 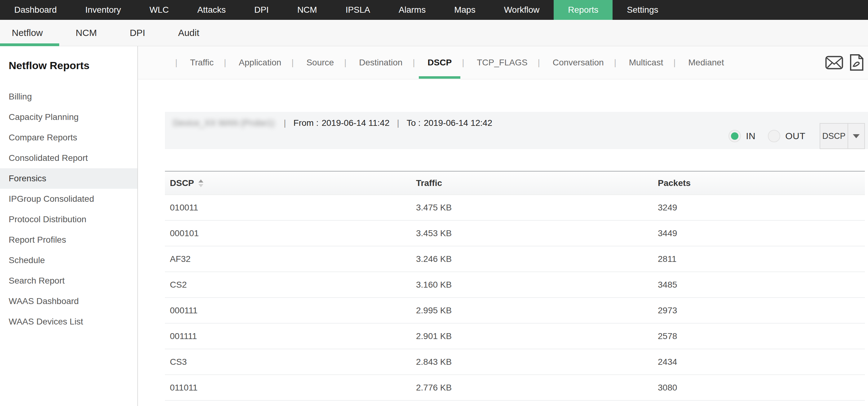 What do you see at coordinates (189, 33) in the screenshot?
I see `module-tab: Audit` at bounding box center [189, 33].